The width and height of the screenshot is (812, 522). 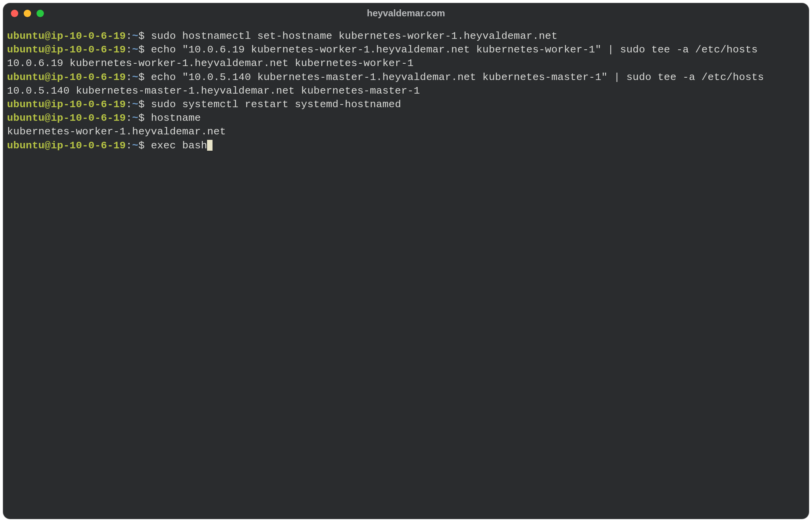 What do you see at coordinates (179, 146) in the screenshot?
I see `command-text: exec bash` at bounding box center [179, 146].